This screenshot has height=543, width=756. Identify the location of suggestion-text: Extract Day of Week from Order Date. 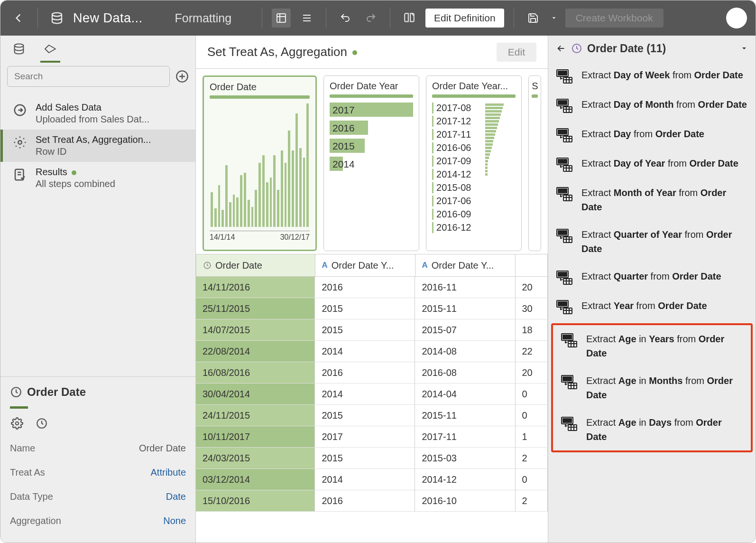
(662, 75).